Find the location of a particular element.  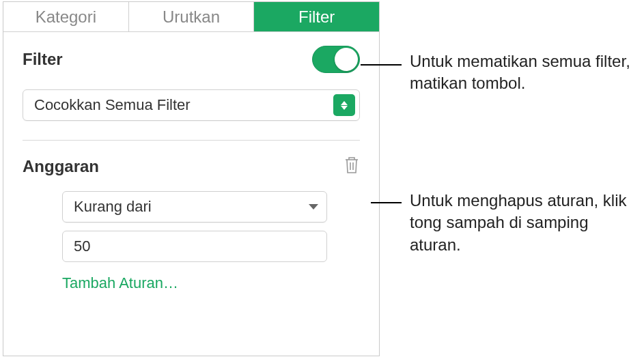

toggle-knob is located at coordinates (346, 59).